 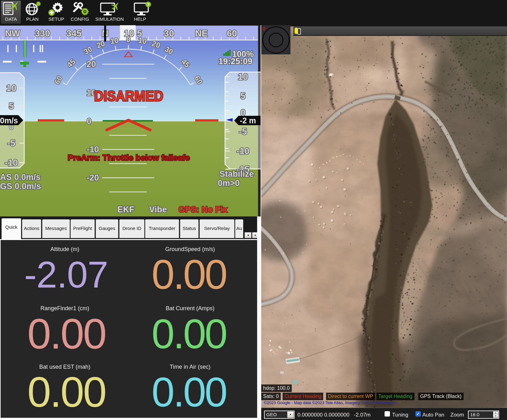 I want to click on svg-text: DISARMED, so click(x=129, y=96).